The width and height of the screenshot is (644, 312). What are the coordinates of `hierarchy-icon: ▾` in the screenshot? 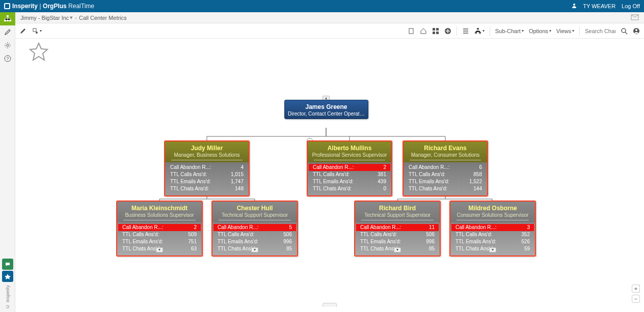 It's located at (479, 31).